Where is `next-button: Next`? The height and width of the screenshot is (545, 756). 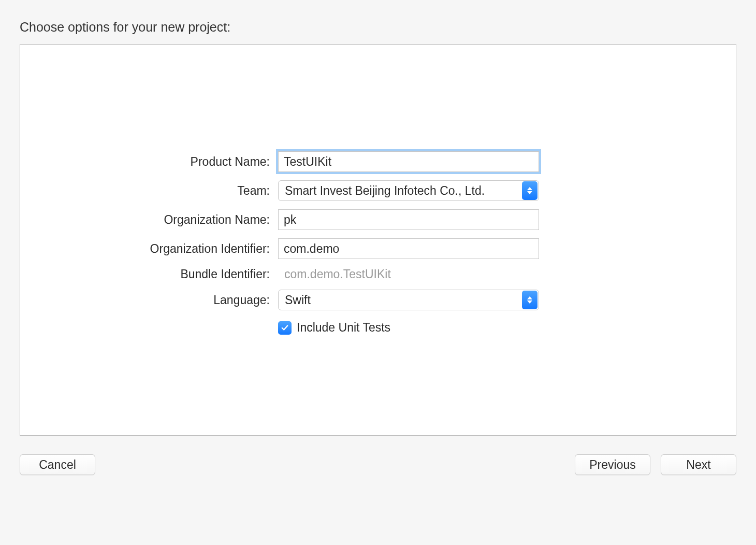 next-button: Next is located at coordinates (699, 465).